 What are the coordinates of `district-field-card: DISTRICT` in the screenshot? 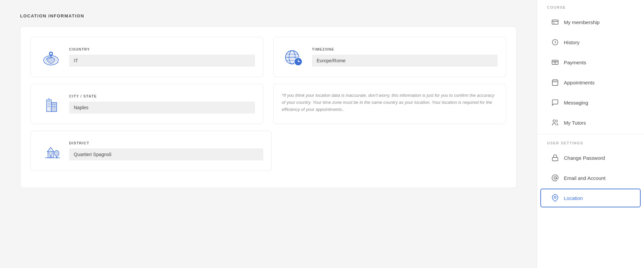 It's located at (151, 151).